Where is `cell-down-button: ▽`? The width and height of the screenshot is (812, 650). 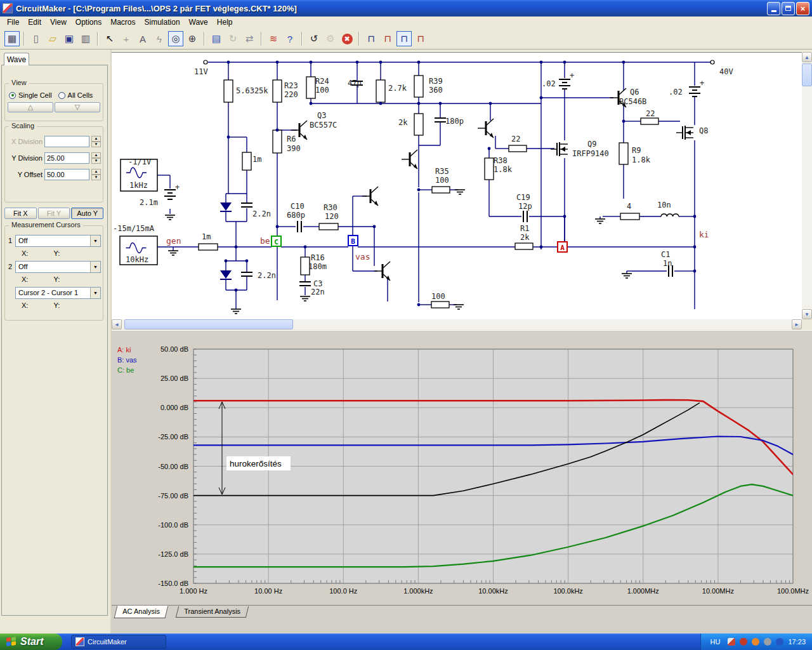 cell-down-button: ▽ is located at coordinates (77, 107).